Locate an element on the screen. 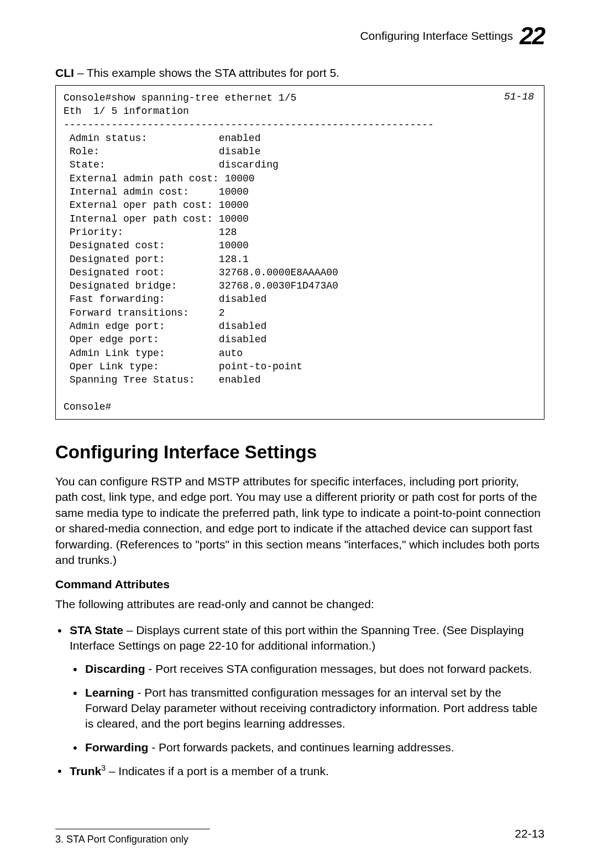 The width and height of the screenshot is (597, 868). sta-state-label: STA State is located at coordinates (96, 630).